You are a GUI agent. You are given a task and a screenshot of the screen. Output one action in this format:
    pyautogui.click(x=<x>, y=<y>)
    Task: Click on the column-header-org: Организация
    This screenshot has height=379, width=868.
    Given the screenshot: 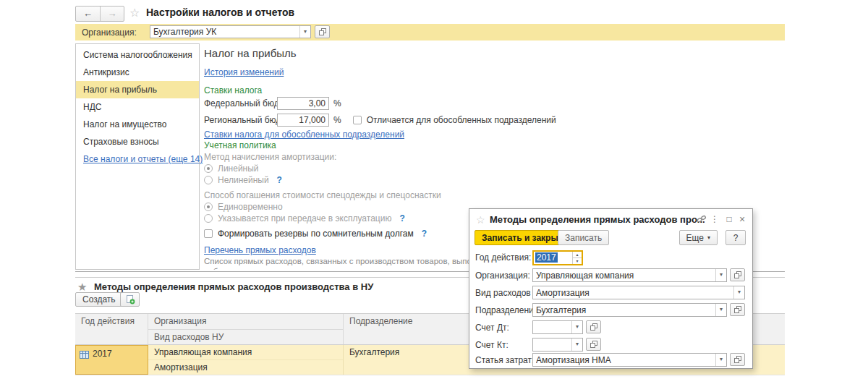 What is the action you would take?
    pyautogui.click(x=246, y=321)
    